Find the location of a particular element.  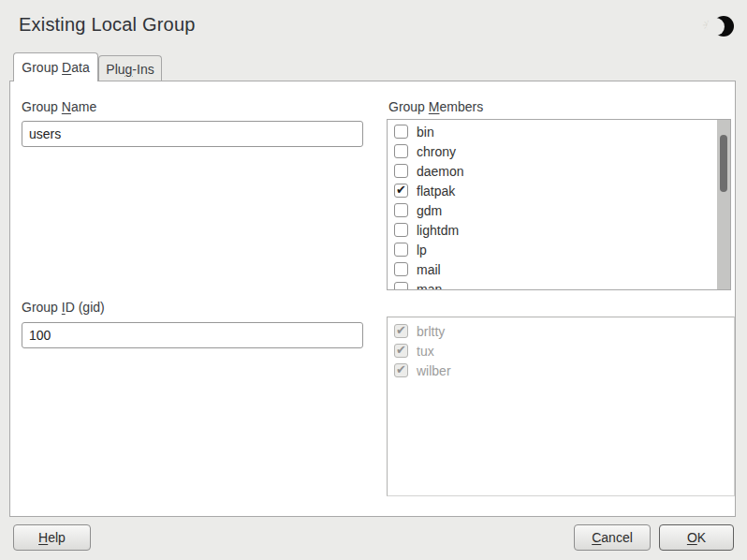

list-item-label: man is located at coordinates (429, 287).